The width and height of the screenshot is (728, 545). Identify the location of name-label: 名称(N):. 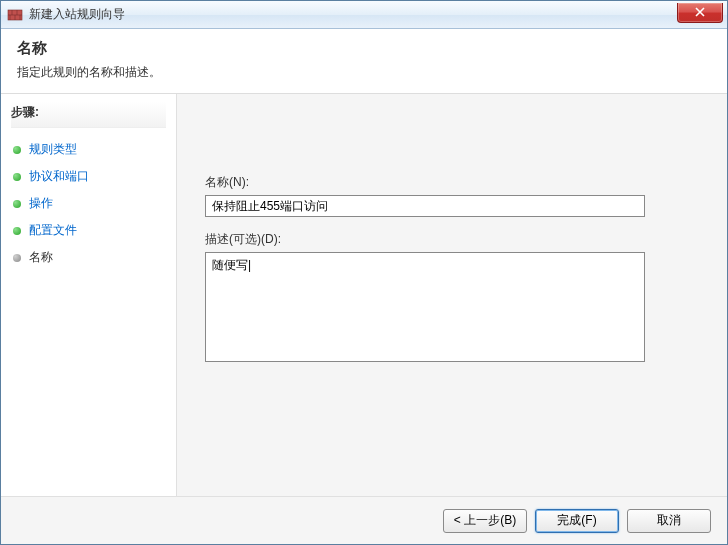
(452, 182).